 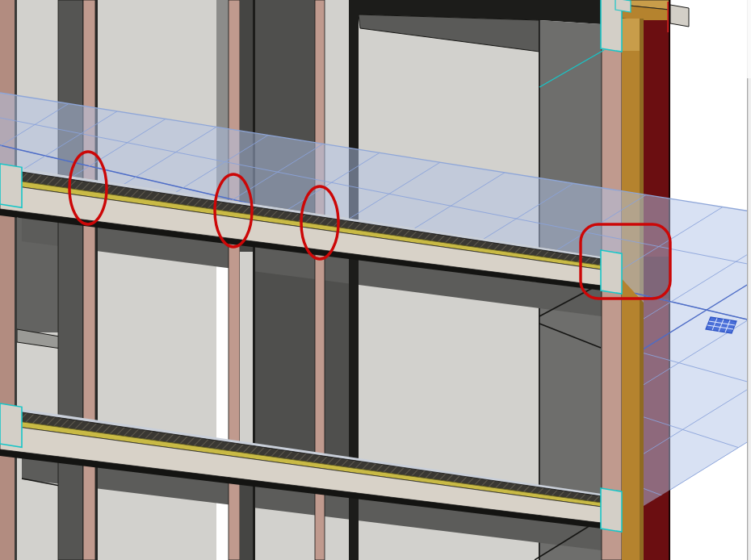 I want to click on scrollbar-top, so click(x=749, y=39).